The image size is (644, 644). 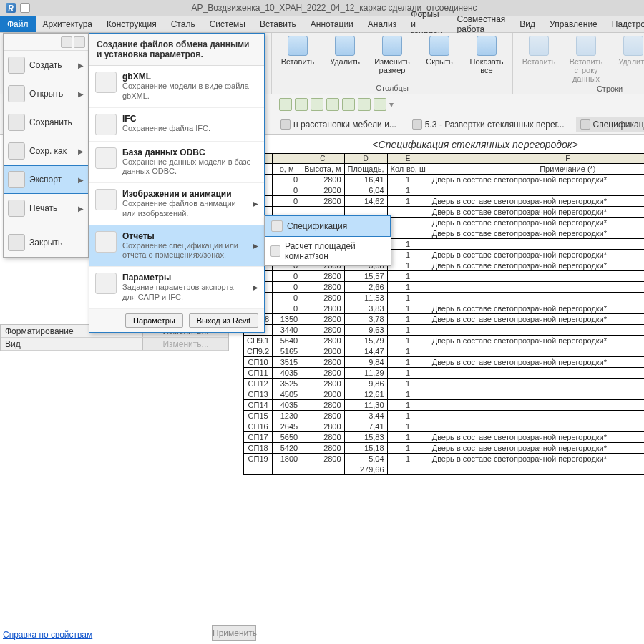 I want to click on menu-файл: Файл, so click(x=18, y=24).